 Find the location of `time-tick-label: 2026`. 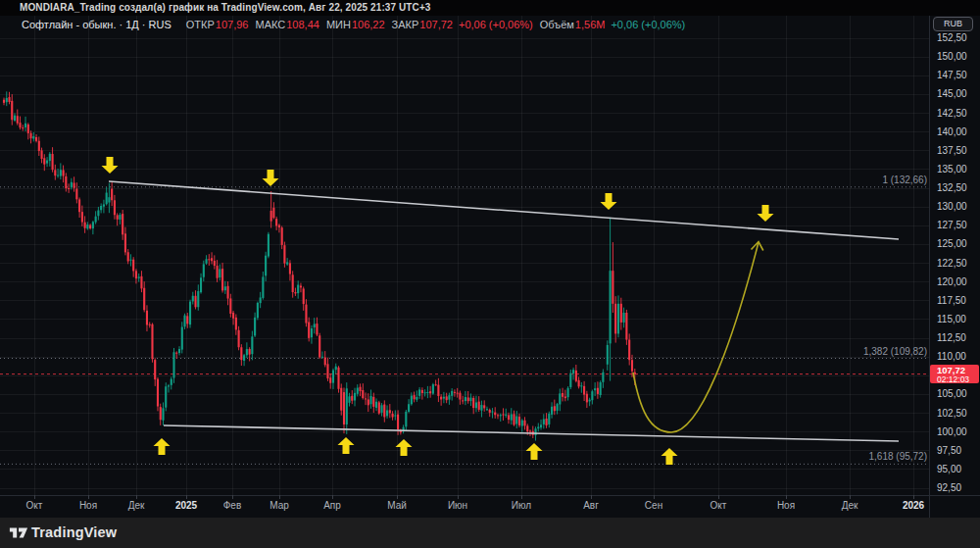

time-tick-label: 2026 is located at coordinates (913, 506).